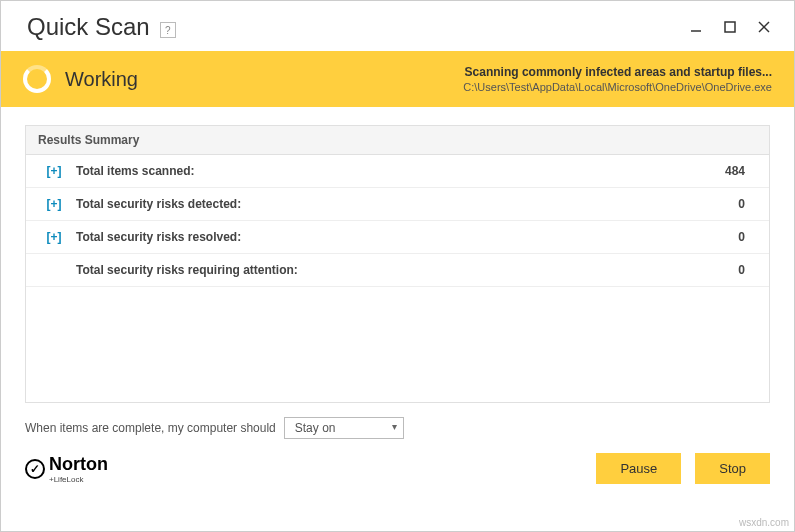 The height and width of the screenshot is (532, 795). Describe the element at coordinates (730, 27) in the screenshot. I see `maximize-button` at that location.